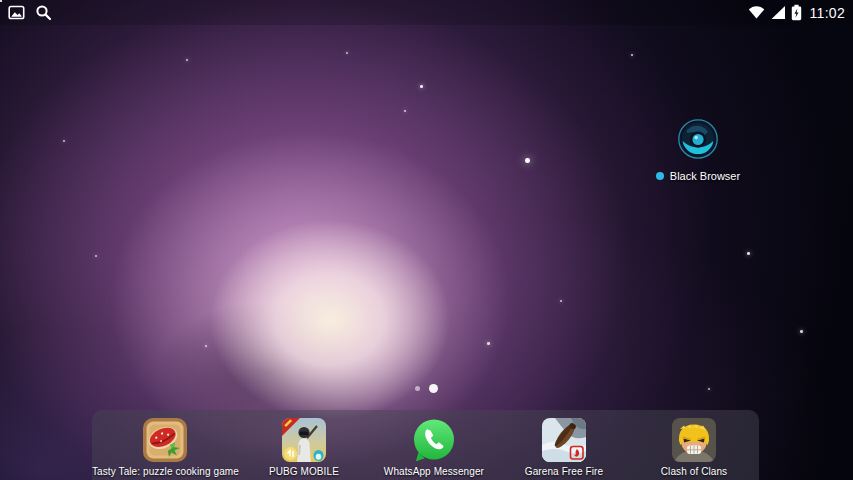  What do you see at coordinates (304, 472) in the screenshot?
I see `dock-app-label: PUBG MOBILE` at bounding box center [304, 472].